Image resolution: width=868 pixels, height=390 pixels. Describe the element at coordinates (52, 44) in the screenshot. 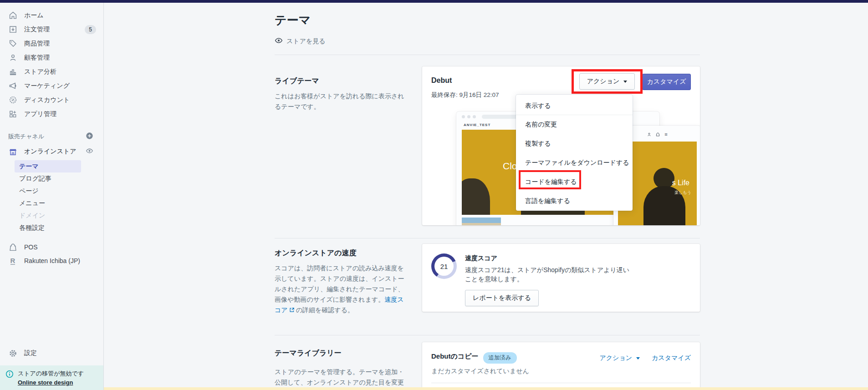

I see `sidebar-item-products: 商品管理` at that location.